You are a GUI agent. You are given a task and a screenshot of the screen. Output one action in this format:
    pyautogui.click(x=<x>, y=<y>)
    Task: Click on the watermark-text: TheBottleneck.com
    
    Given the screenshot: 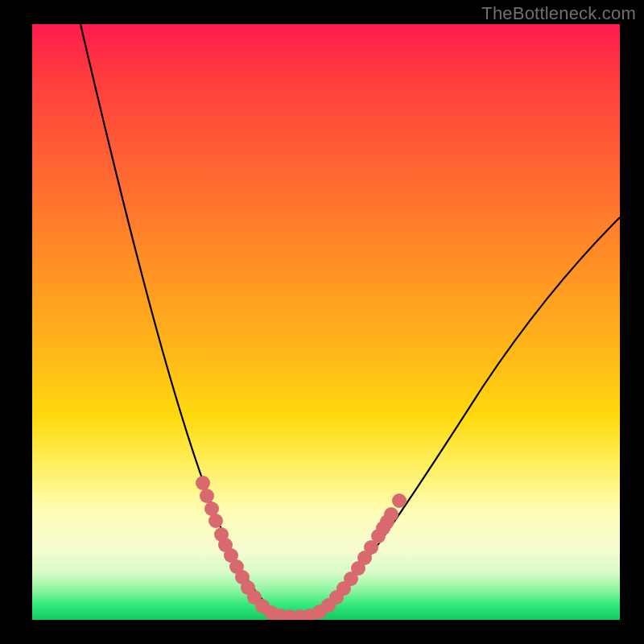 What is the action you would take?
    pyautogui.click(x=559, y=14)
    